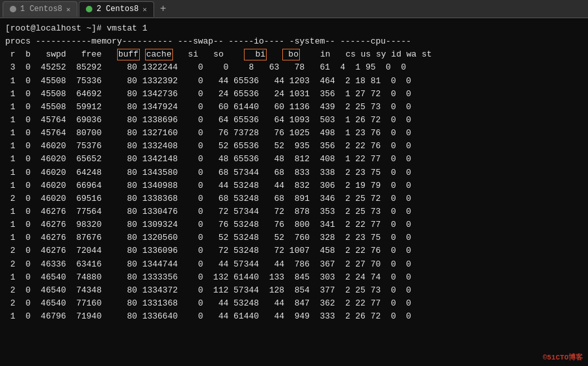 This screenshot has width=588, height=366. Describe the element at coordinates (159, 55) in the screenshot. I see `cache-highlight: cache` at that location.